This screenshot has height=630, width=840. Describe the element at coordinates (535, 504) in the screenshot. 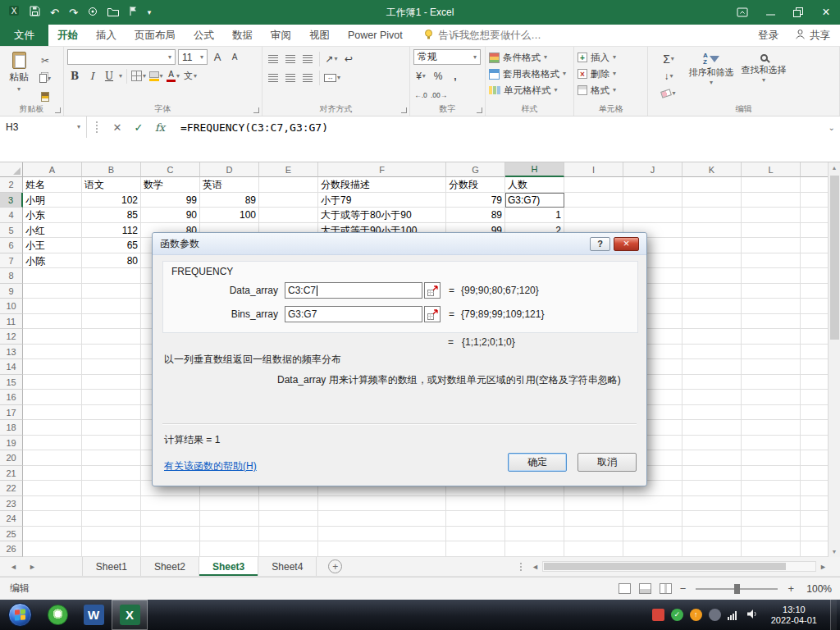

I see `cell-H23` at that location.